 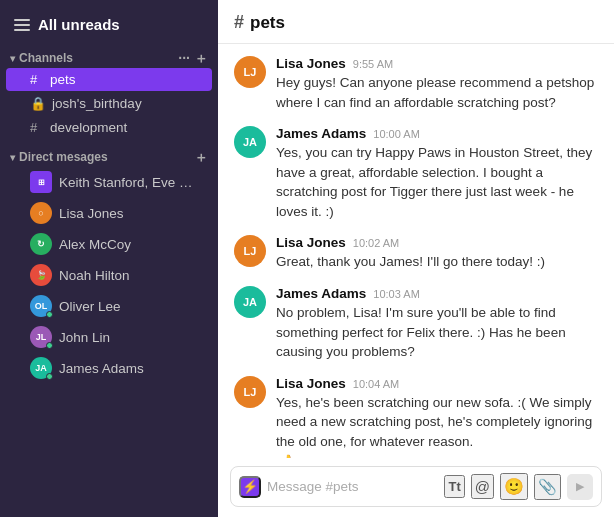 I want to click on text-format-button: Tt, so click(x=454, y=486).